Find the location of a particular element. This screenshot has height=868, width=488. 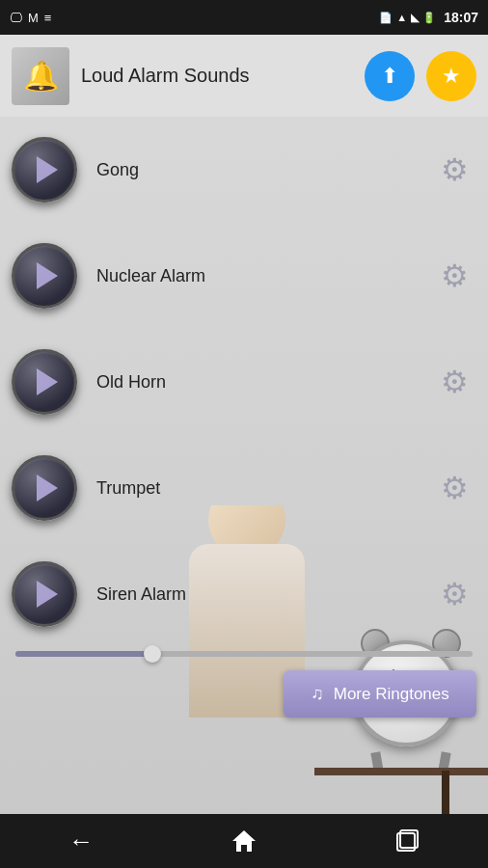

back-arrow-icon: ← is located at coordinates (81, 841).